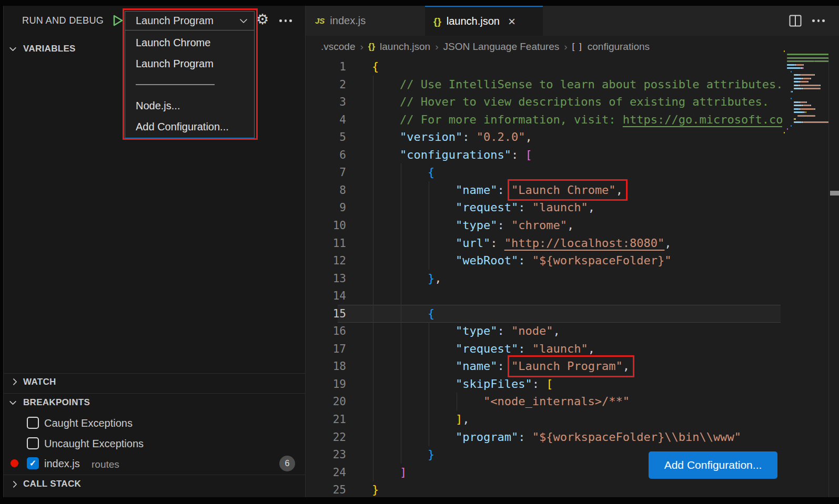 The image size is (839, 504). What do you see at coordinates (62, 464) in the screenshot?
I see `breakpoint-file-label: index.js` at bounding box center [62, 464].